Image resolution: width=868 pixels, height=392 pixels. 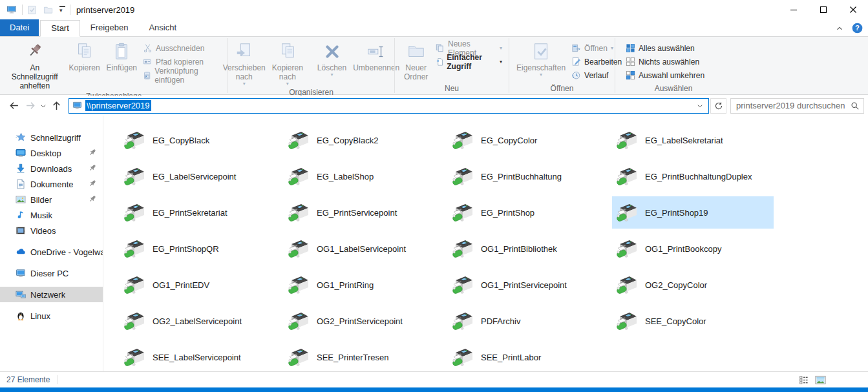 I want to click on help-icon: ?, so click(x=857, y=28).